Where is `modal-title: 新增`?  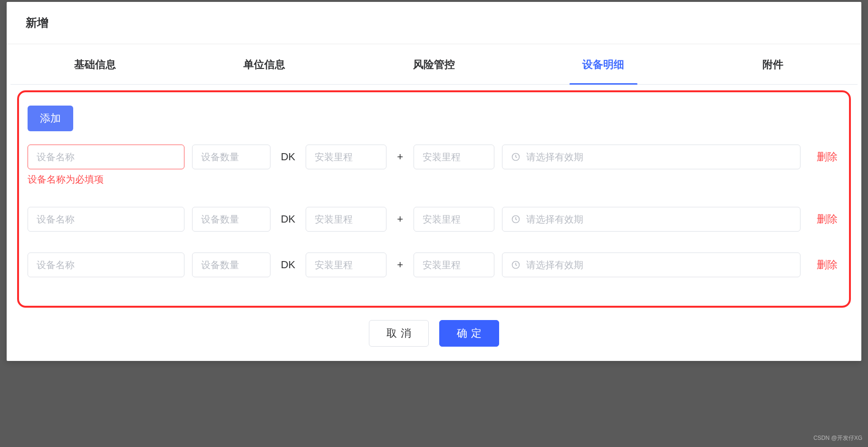
modal-title: 新增 is located at coordinates (434, 23).